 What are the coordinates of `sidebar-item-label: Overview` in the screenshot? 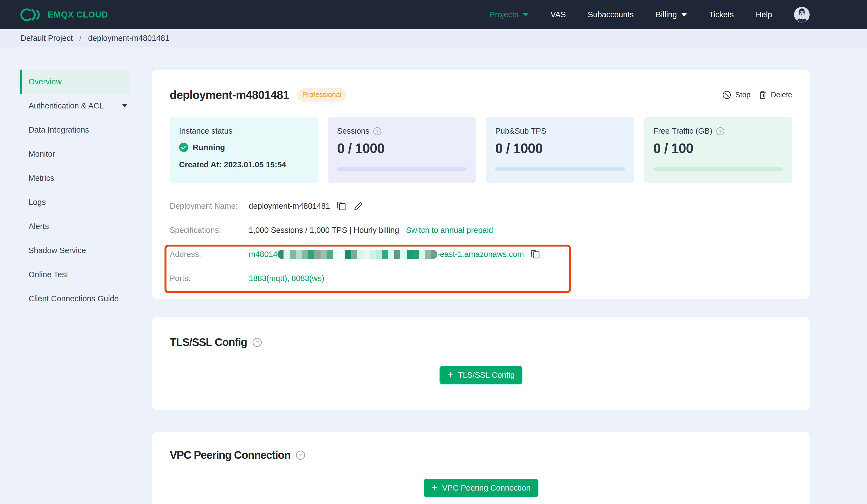 It's located at (45, 82).